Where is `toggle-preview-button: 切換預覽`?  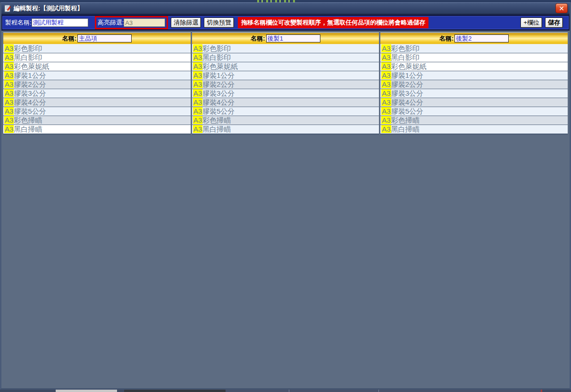 toggle-preview-button: 切換預覽 is located at coordinates (219, 23).